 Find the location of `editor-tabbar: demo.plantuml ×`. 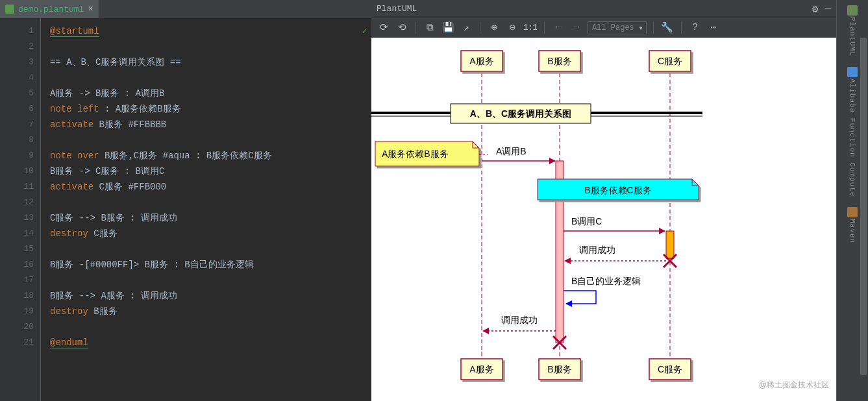

editor-tabbar: demo.plantuml × is located at coordinates (186, 9).